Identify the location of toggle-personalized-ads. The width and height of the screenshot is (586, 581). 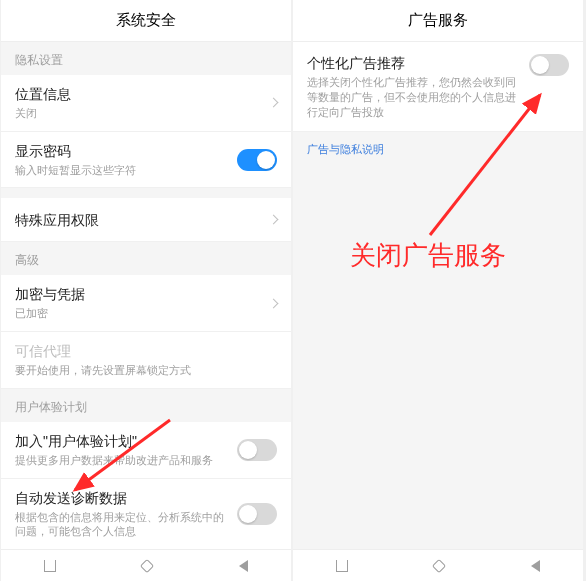
(549, 65).